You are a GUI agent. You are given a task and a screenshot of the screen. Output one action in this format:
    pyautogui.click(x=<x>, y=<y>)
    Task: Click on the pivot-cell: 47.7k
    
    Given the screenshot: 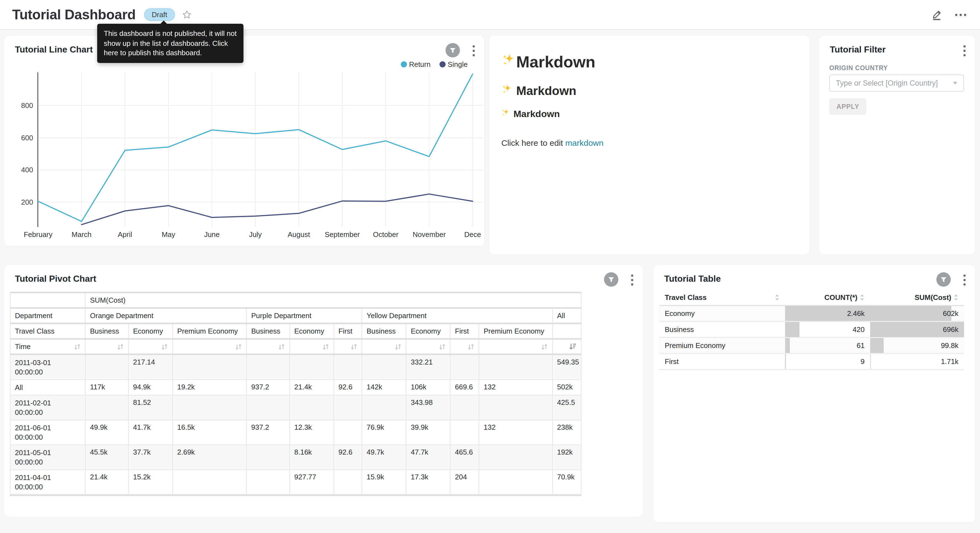 What is the action you would take?
    pyautogui.click(x=428, y=458)
    